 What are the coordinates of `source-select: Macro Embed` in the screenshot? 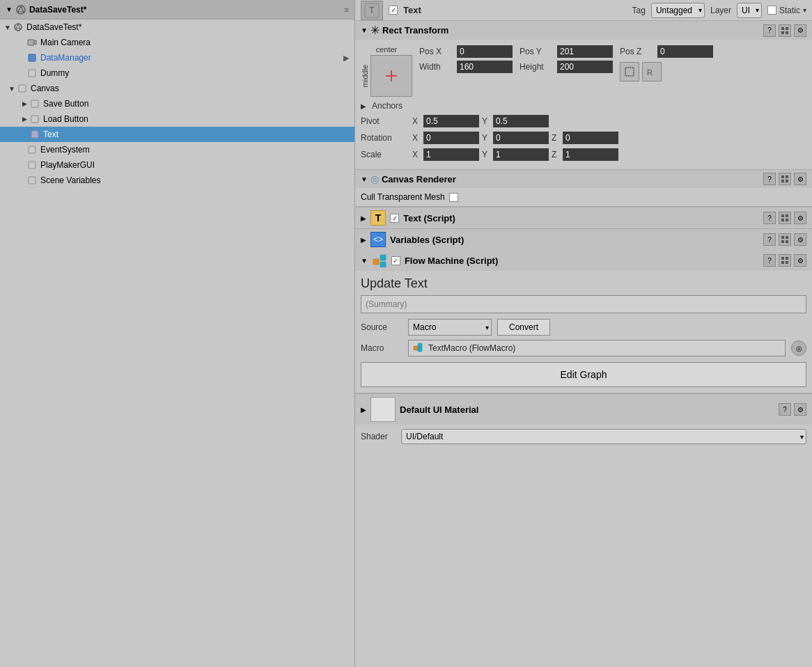 It's located at (450, 327).